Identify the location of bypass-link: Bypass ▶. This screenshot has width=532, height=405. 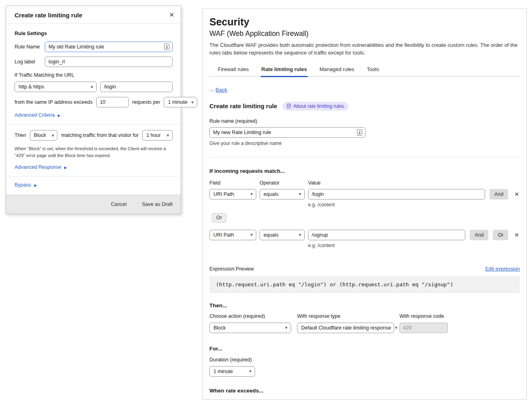
(94, 185).